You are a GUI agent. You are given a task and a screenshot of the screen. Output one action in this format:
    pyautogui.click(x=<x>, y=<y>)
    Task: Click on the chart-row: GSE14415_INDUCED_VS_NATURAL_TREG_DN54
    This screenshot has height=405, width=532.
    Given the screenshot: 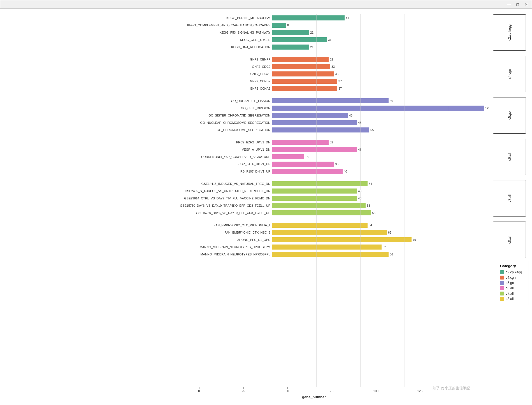 What is the action you would take?
    pyautogui.click(x=314, y=184)
    